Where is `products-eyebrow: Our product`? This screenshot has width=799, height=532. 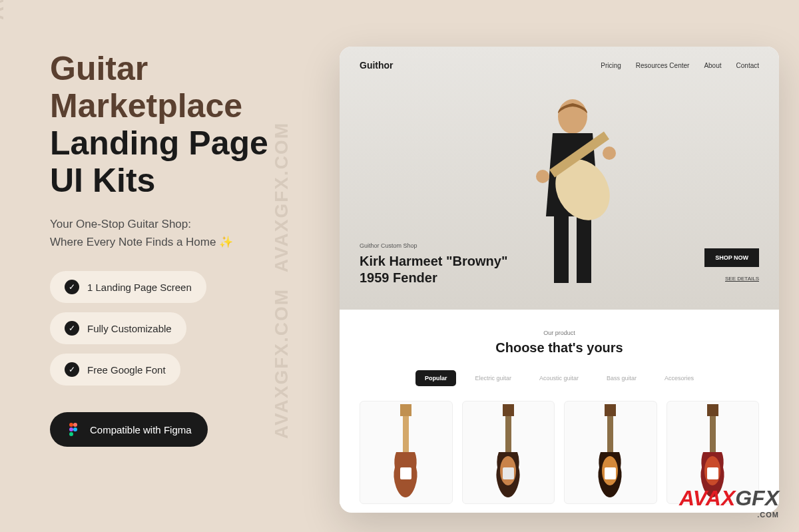
products-eyebrow: Our product is located at coordinates (559, 333).